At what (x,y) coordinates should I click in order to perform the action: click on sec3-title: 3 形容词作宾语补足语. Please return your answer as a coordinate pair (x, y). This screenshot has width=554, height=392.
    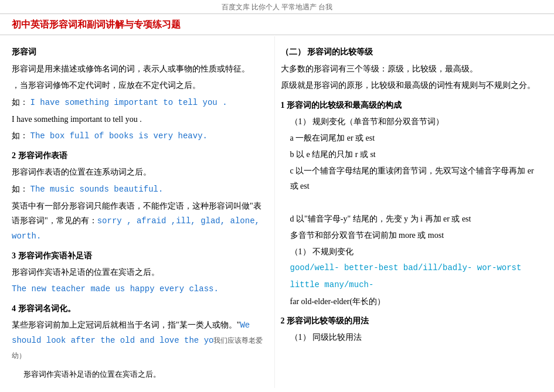
    Looking at the image, I should click on (140, 255).